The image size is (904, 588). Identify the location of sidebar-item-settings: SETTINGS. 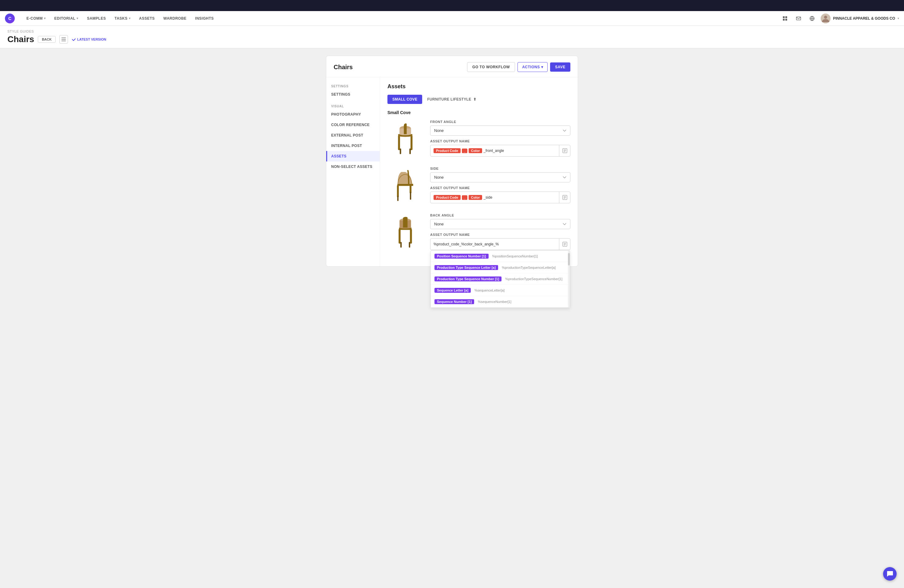
(353, 94).